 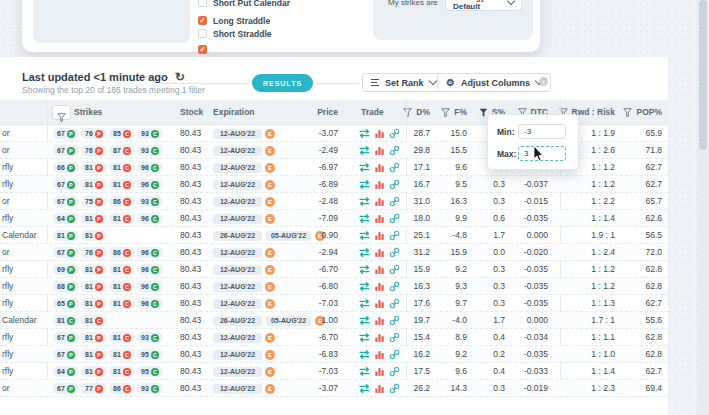 What do you see at coordinates (414, 338) in the screenshot?
I see `d-pct-cell: 15.4` at bounding box center [414, 338].